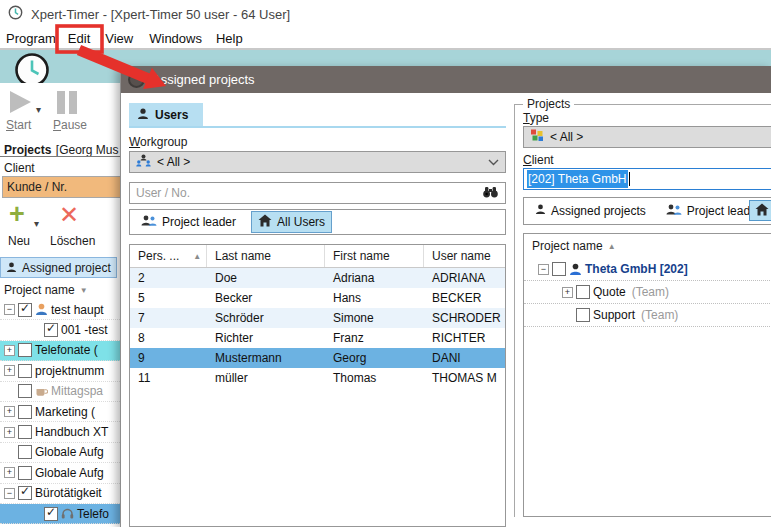  I want to click on window-titlebar: Xpert-Timer - [Xpert-Timer 50 user - 64 …, so click(386, 14).